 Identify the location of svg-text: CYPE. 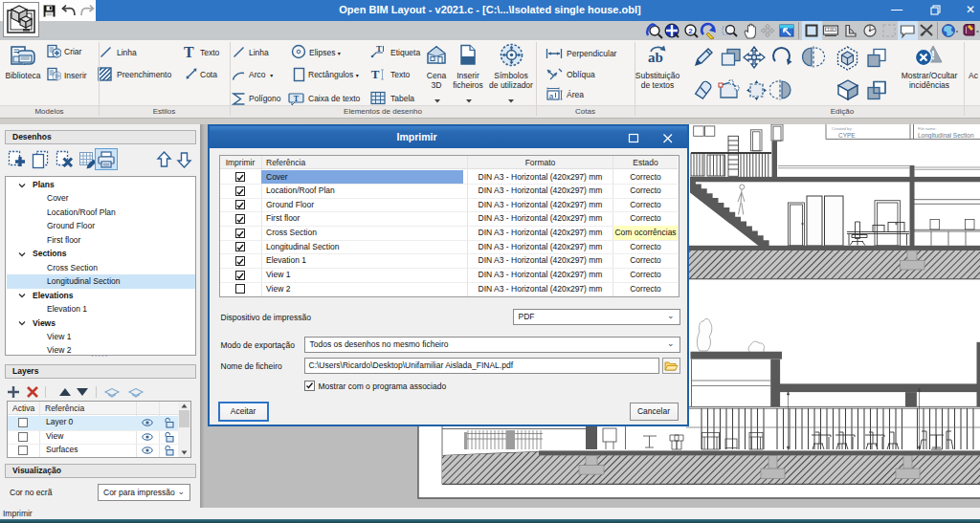
(847, 136).